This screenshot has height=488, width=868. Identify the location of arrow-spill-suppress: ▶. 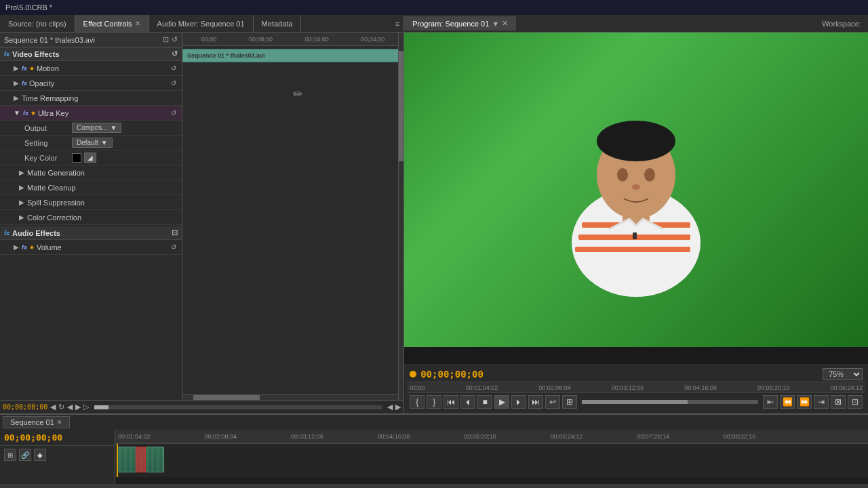
(22, 202).